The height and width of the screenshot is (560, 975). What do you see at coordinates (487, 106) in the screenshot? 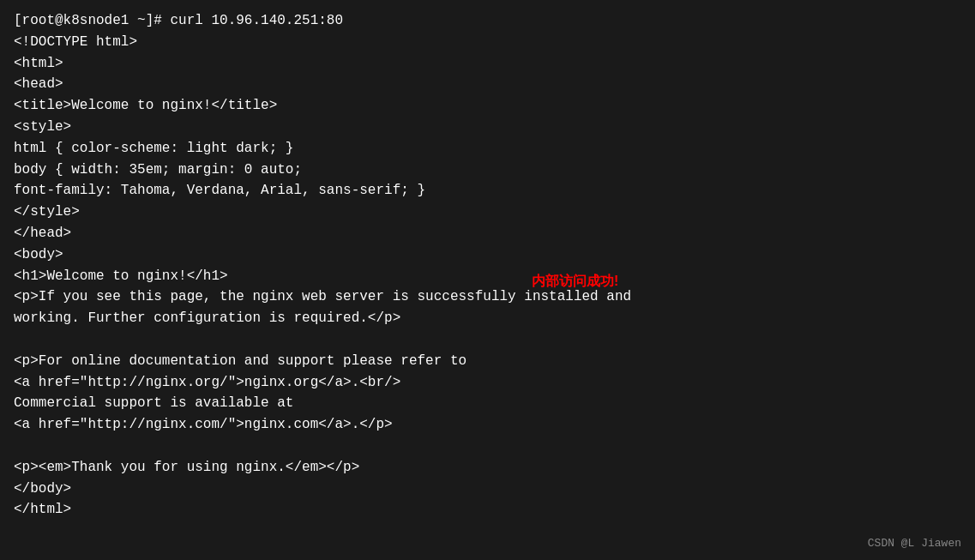
I see `terminal-line-5: <title>Welcome to nginx!</title>` at bounding box center [487, 106].